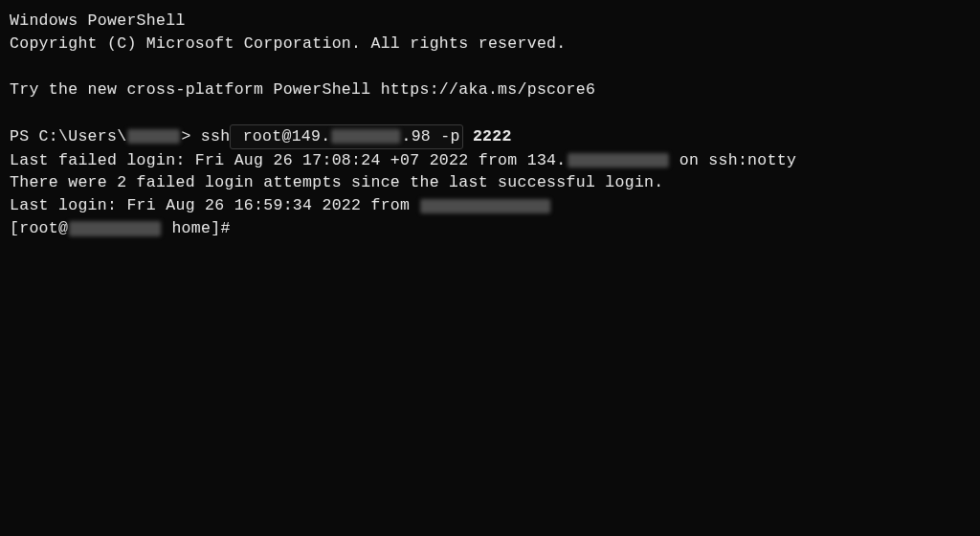 The width and height of the screenshot is (980, 536). Describe the element at coordinates (214, 206) in the screenshot. I see `lastlogin-a: Last login: Fri Aug 26 16:59:34 2022 fro…` at that location.